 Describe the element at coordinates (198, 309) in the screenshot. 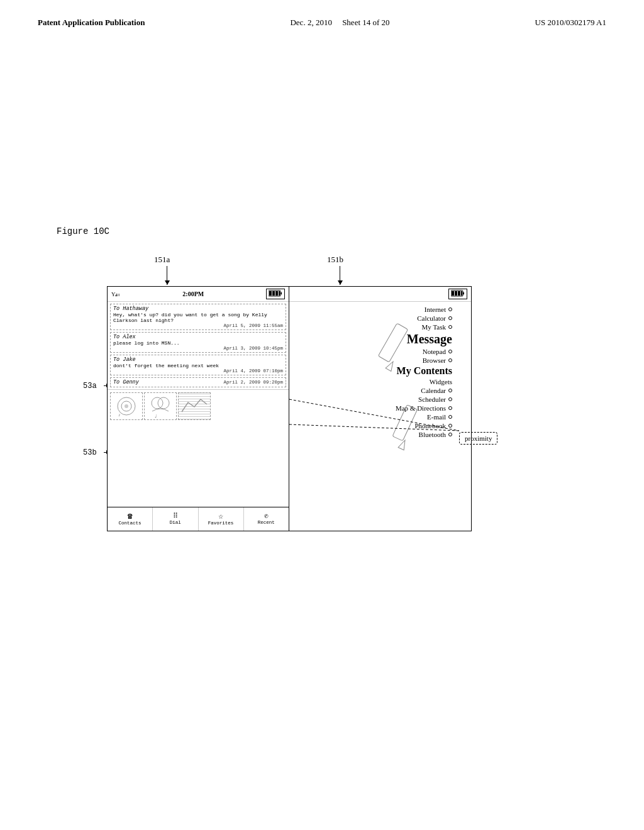

I see `message-recipient-1: To Hathaway` at that location.